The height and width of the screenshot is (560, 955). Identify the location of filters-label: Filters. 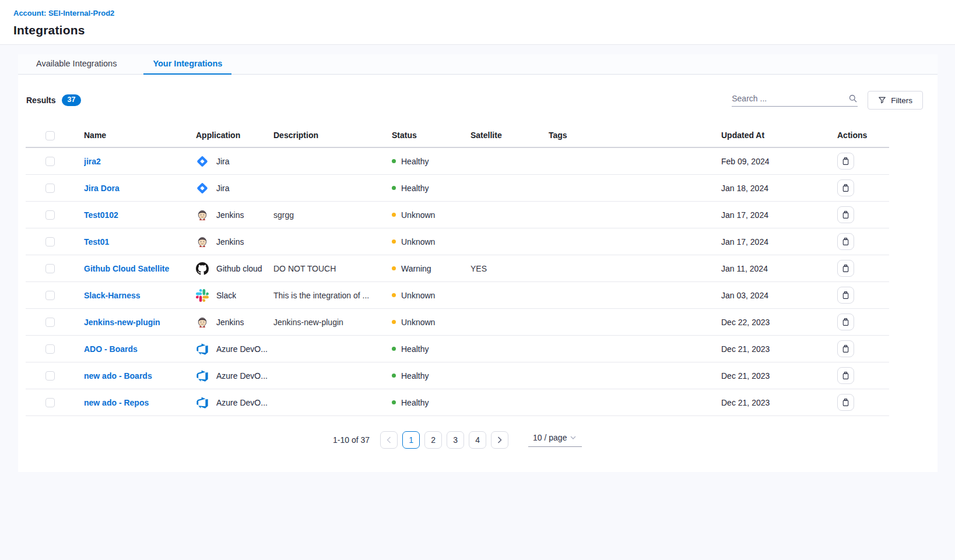
(901, 100).